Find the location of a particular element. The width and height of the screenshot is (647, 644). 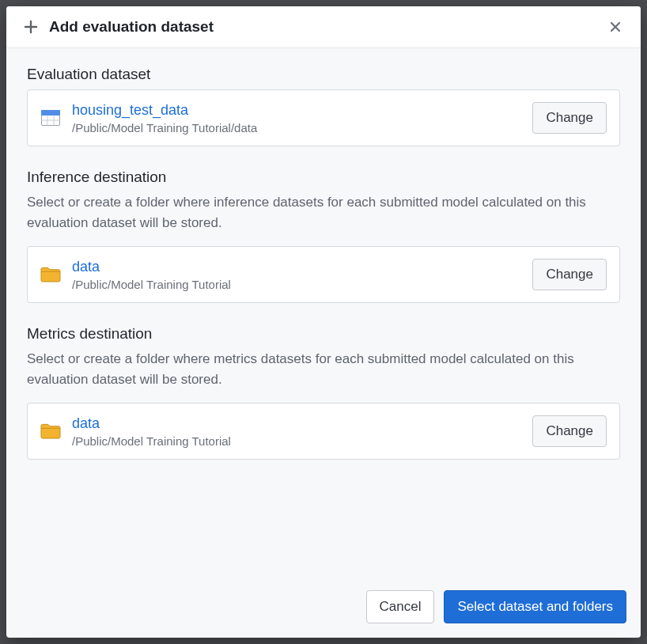

close-icon is located at coordinates (615, 27).